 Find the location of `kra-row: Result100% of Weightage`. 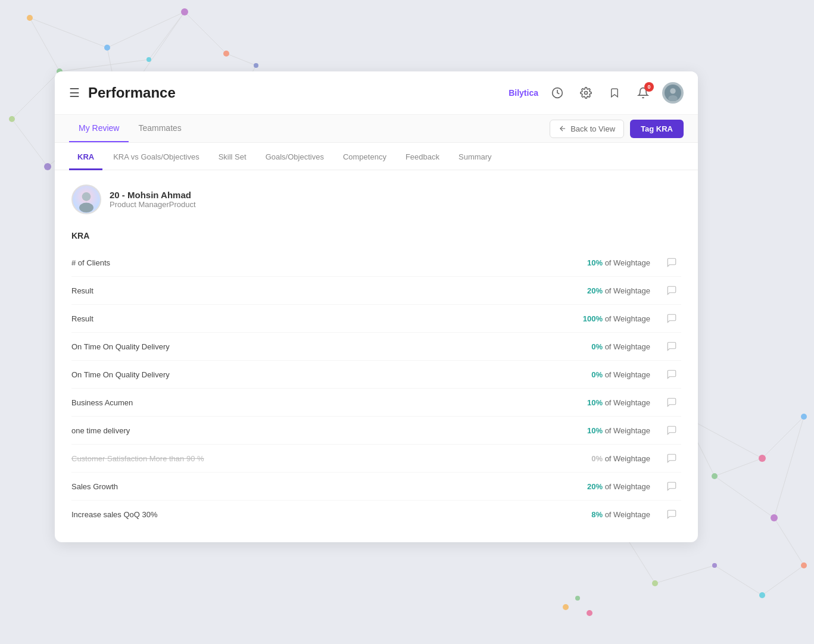

kra-row: Result100% of Weightage is located at coordinates (376, 319).